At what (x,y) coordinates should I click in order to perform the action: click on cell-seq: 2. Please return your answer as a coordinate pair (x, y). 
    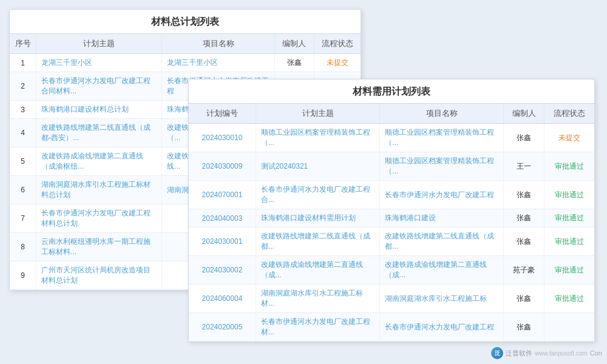
    Looking at the image, I should click on (23, 86).